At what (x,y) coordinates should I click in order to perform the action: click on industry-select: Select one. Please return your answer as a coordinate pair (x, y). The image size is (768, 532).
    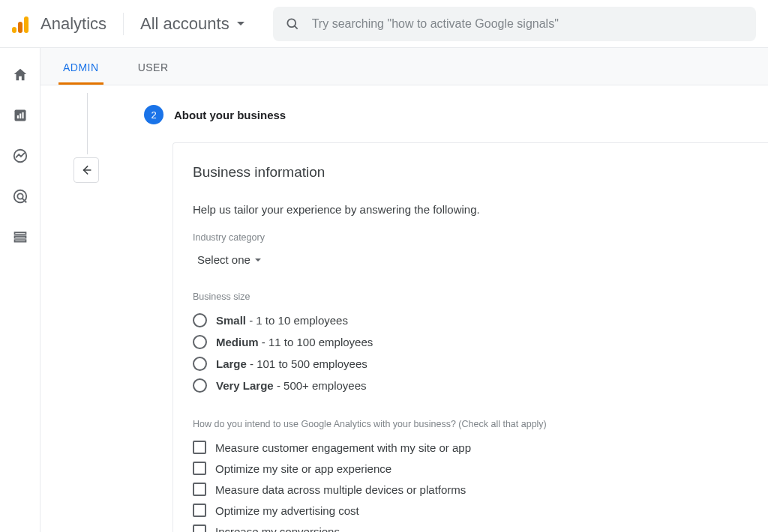
    Looking at the image, I should click on (230, 259).